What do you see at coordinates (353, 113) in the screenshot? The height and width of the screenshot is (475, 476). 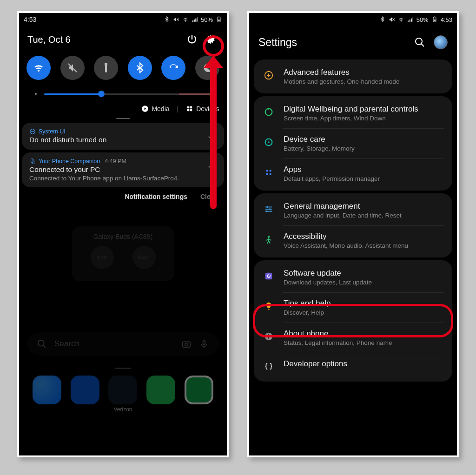 I see `settings-row-wellbeing: Digital Wellbeing and parental controls …` at bounding box center [353, 113].